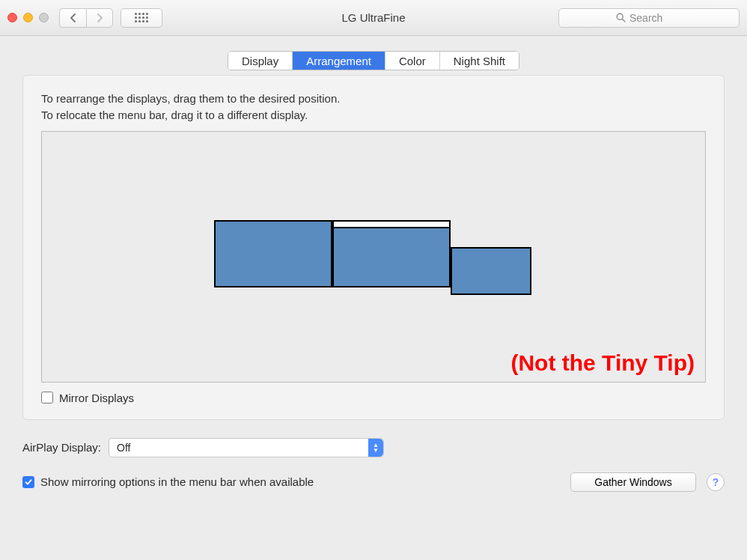 This screenshot has height=560, width=747. What do you see at coordinates (43, 18) in the screenshot?
I see `window-zoom-button` at bounding box center [43, 18].